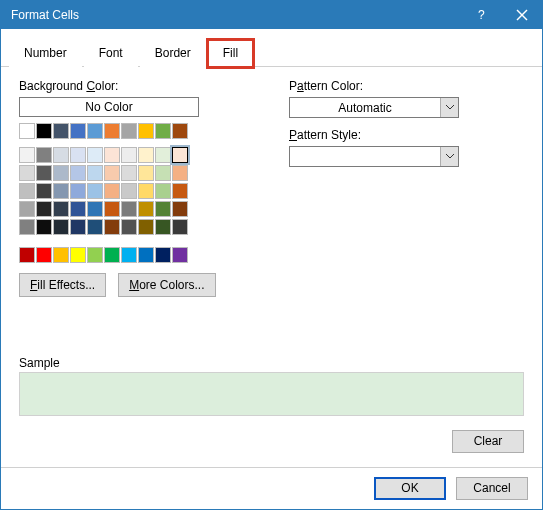 The height and width of the screenshot is (510, 543). Describe the element at coordinates (272, 48) in the screenshot. I see `tab-strip: Number Font Border Fill` at that location.